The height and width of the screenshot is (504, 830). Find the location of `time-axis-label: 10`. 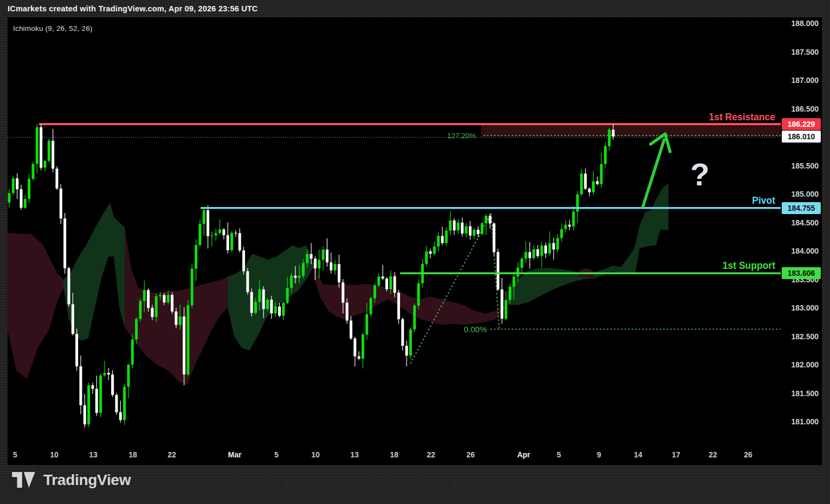

time-axis-label: 10 is located at coordinates (54, 455).